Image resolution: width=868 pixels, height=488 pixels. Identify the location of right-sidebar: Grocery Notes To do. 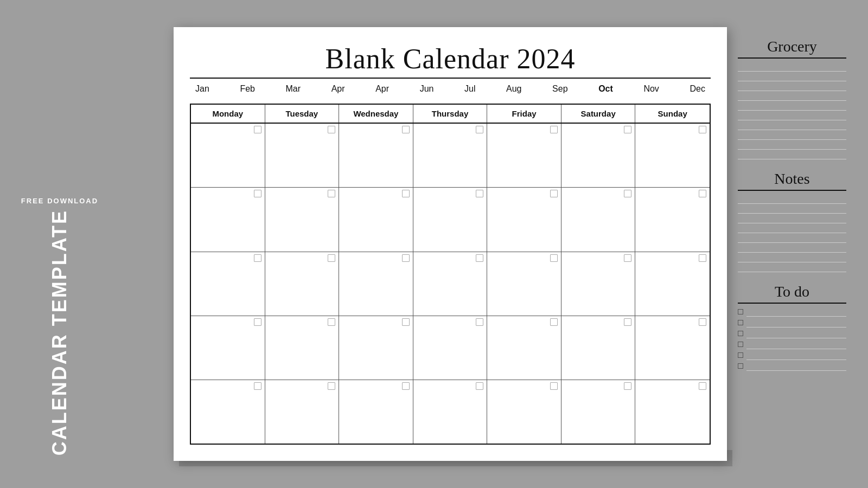
(792, 244).